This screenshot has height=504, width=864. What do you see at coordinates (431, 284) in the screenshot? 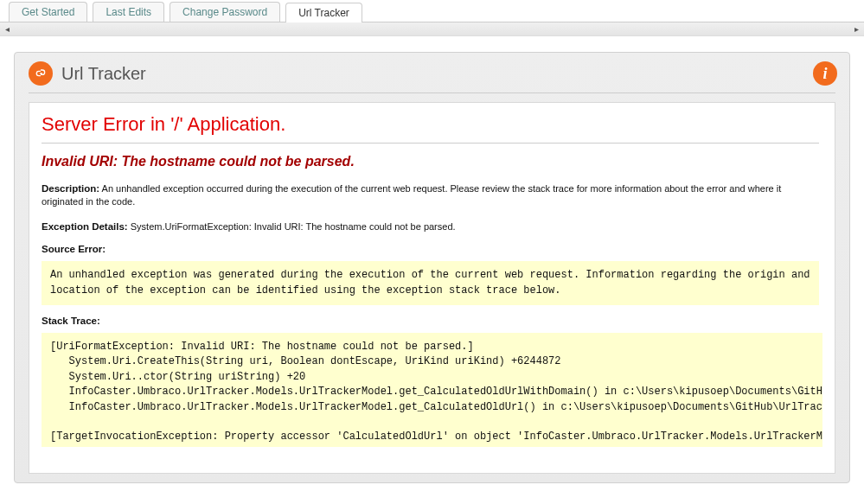
I see `source-error-box: An unhandled exception was generated dur…` at bounding box center [431, 284].